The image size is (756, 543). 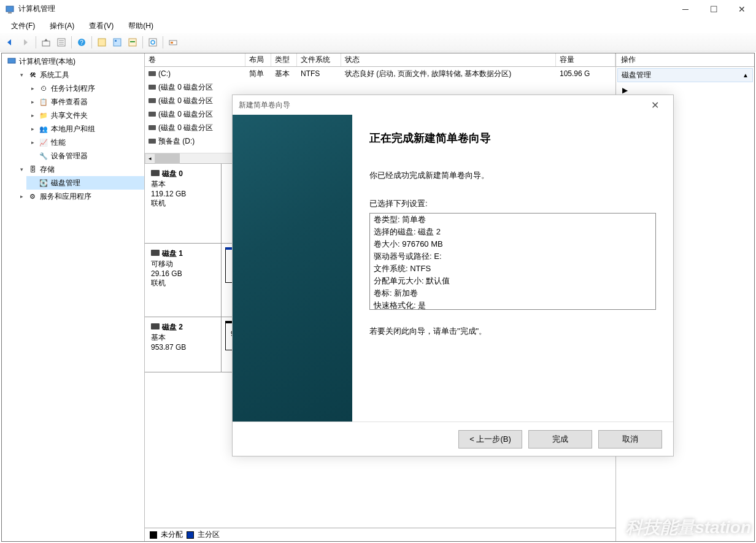 I want to click on clock-icon: ⏲, so click(x=44, y=88).